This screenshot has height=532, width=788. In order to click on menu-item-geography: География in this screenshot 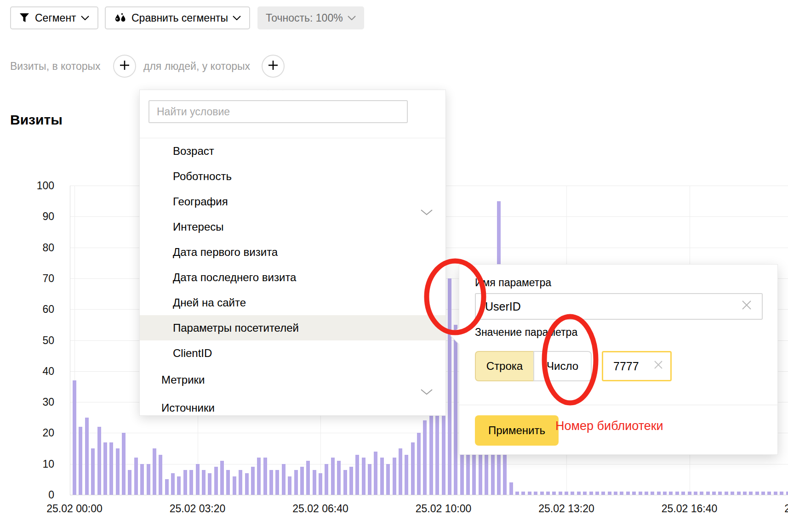, I will do `click(292, 201)`.